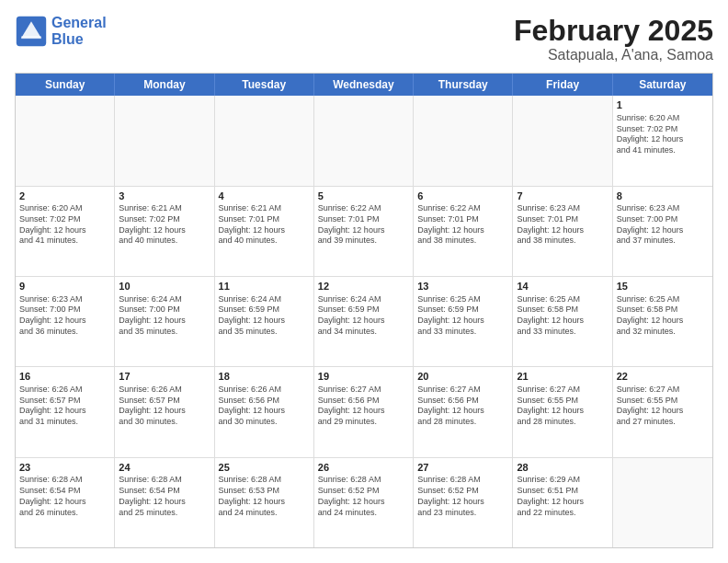 The image size is (728, 563). Describe the element at coordinates (463, 322) in the screenshot. I see `day-cell-13: 13Sunrise: 6:25 AM Sunset: 6:59 PM Dayli…` at that location.